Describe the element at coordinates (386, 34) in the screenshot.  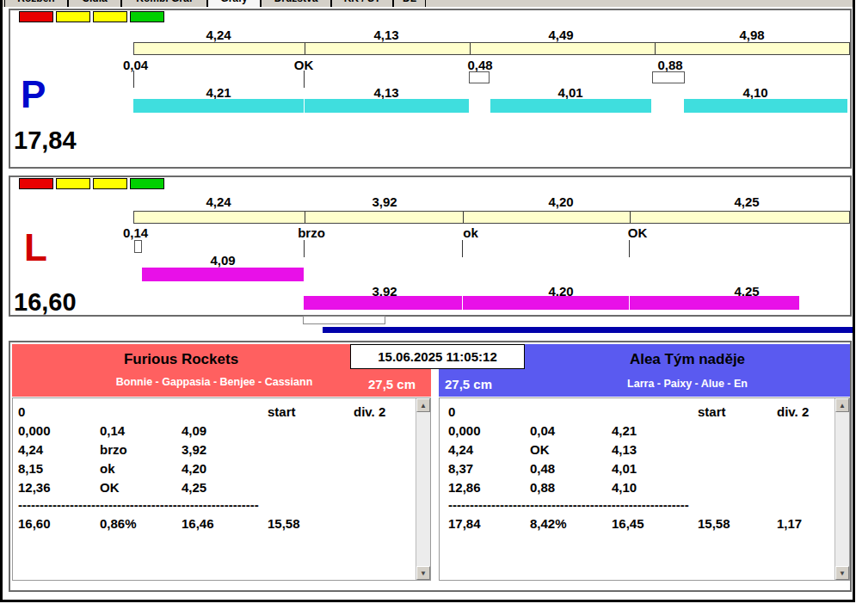
I see `split-time: 4,13` at that location.